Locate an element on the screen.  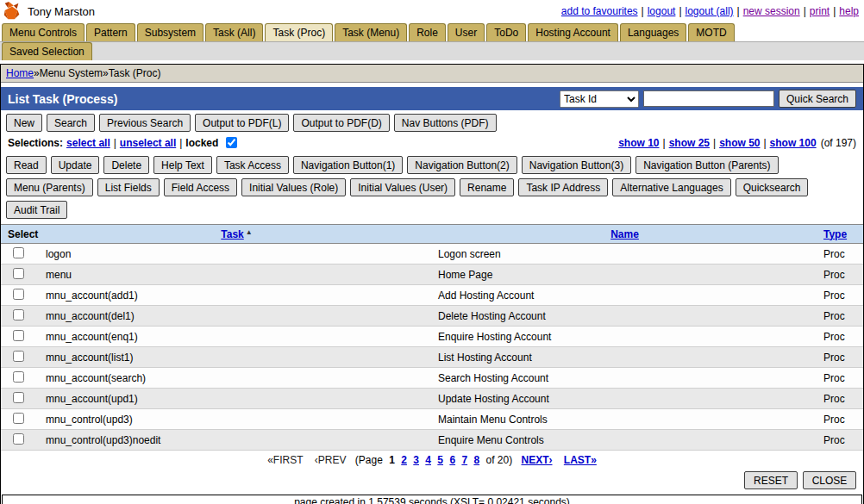
search-button: Search is located at coordinates (71, 122).